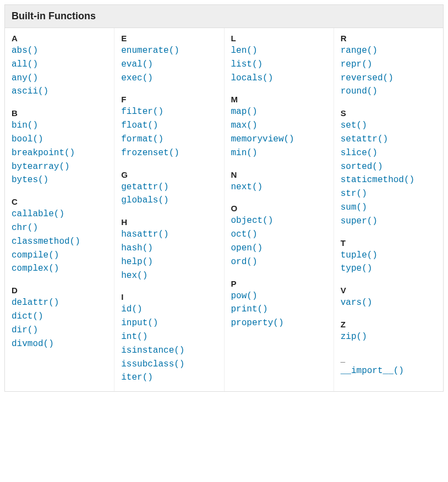 The width and height of the screenshot is (448, 482). I want to click on letter-group: Ppow()print()property(), so click(279, 305).